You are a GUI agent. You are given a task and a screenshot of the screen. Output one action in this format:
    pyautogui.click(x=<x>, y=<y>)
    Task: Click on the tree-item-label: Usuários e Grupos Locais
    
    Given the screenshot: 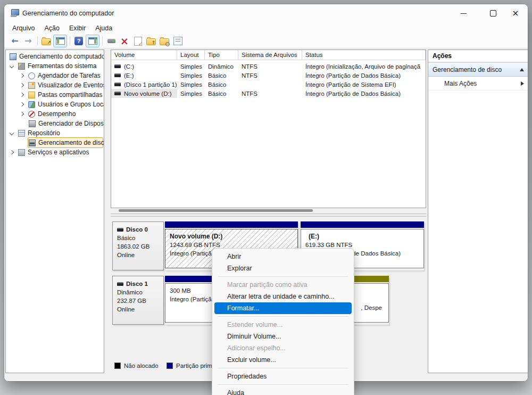 What is the action you would take?
    pyautogui.click(x=71, y=104)
    